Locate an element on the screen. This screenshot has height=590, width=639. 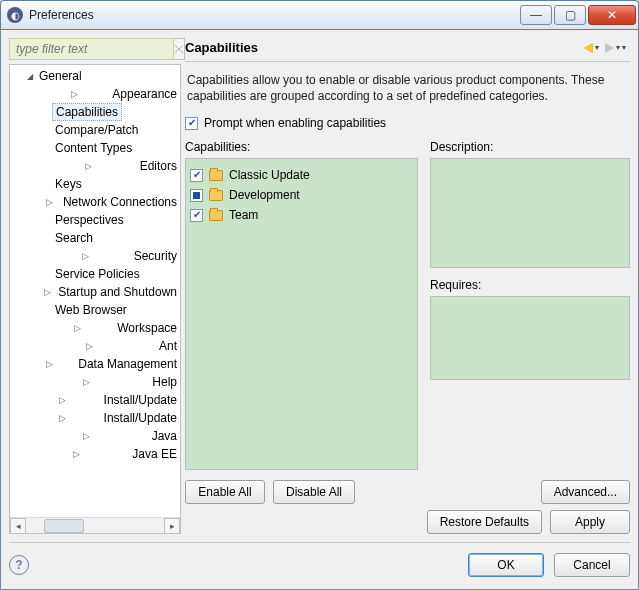
tree-item-label: Appearance is located at coordinates (144, 94).